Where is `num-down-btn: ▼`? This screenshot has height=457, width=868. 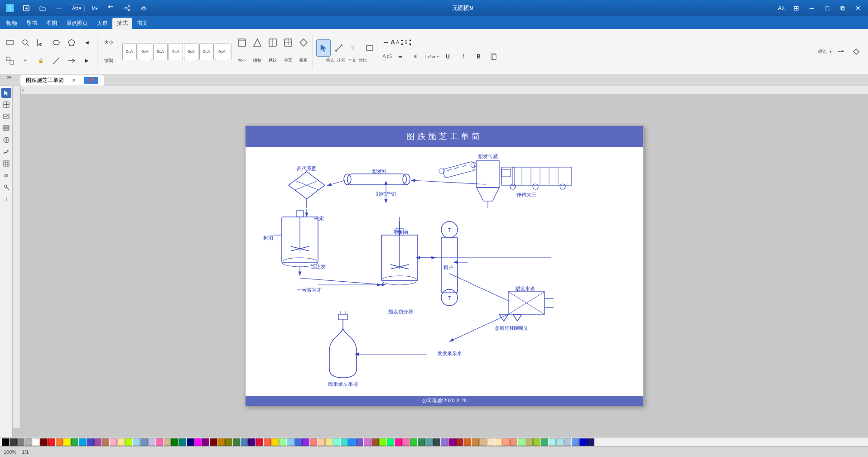
num-down-btn: ▼ is located at coordinates (410, 44).